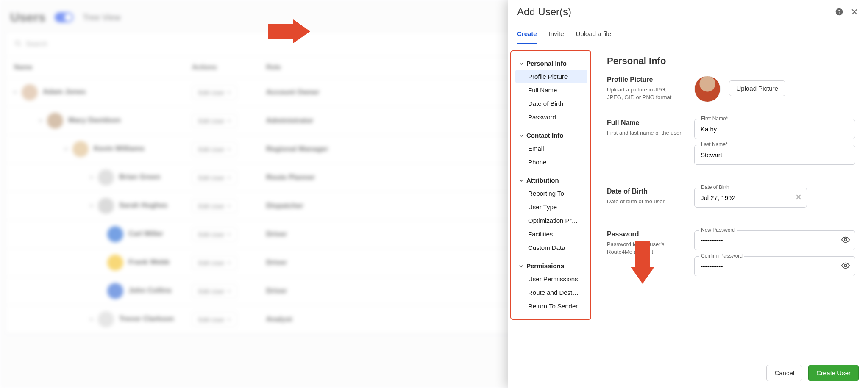  Describe the element at coordinates (527, 34) in the screenshot. I see `tab-create: Create` at that location.